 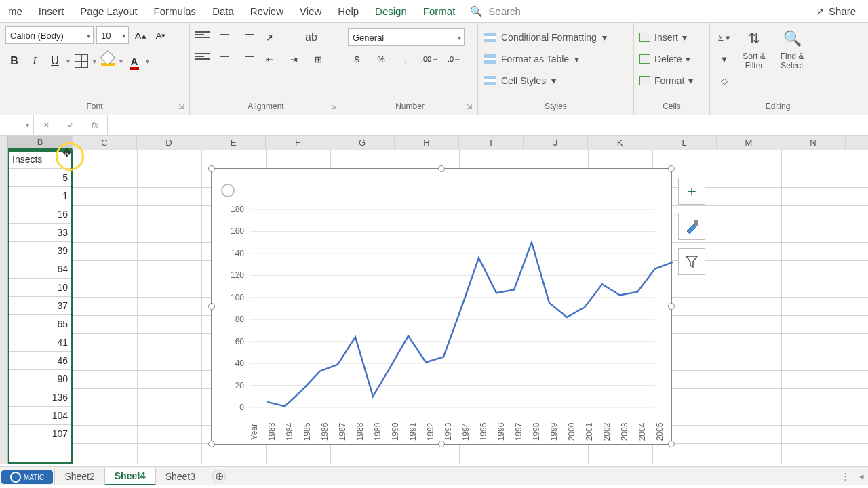 I want to click on fill-color-button, so click(x=108, y=61).